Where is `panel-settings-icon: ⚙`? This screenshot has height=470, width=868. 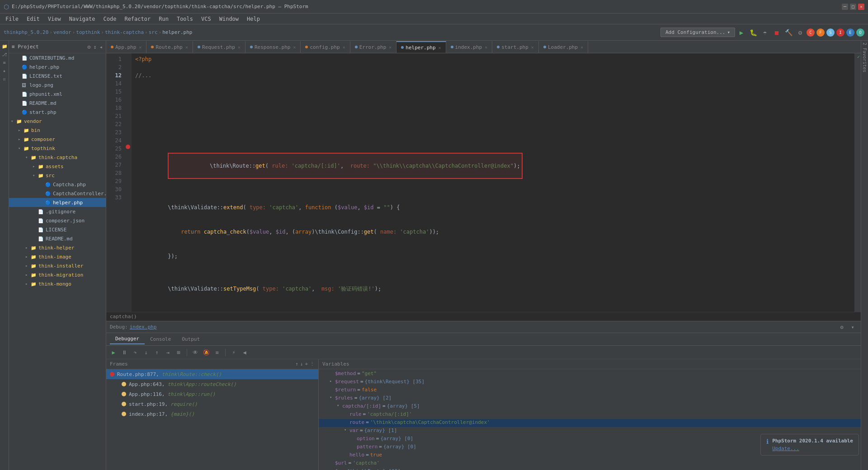
panel-settings-icon: ⚙ is located at coordinates (89, 47).